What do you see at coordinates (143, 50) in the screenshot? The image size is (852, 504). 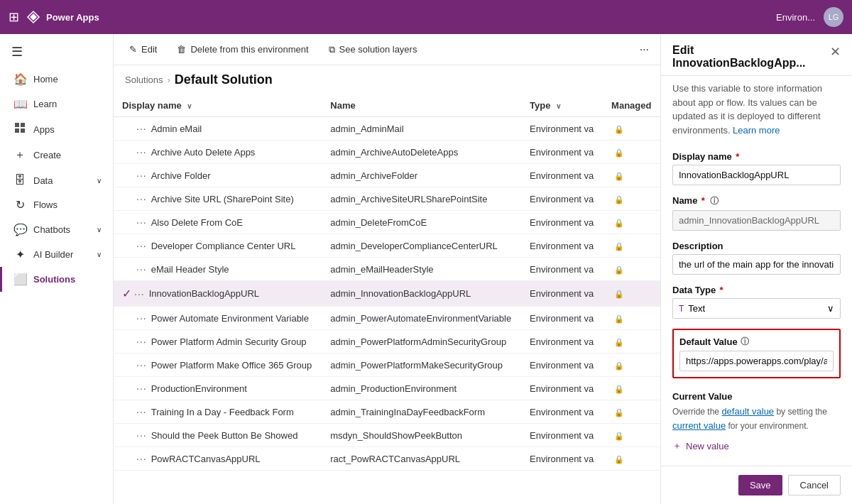 I see `edit-button: ✎ Edit` at bounding box center [143, 50].